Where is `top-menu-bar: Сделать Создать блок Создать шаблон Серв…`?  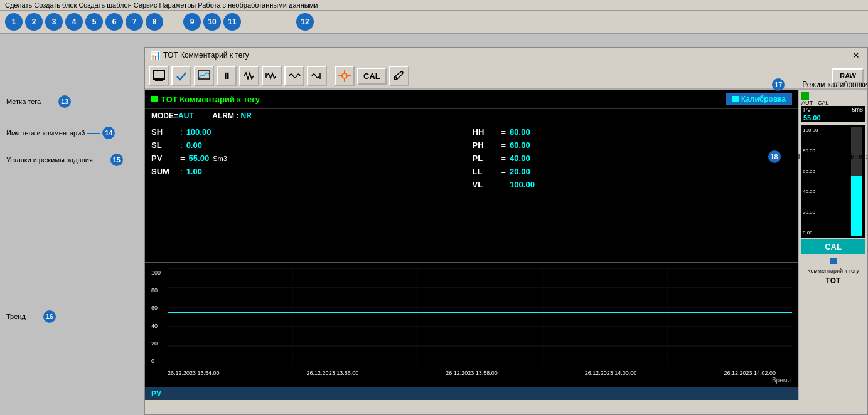 top-menu-bar: Сделать Создать блок Создать шаблон Серв… is located at coordinates (434, 5).